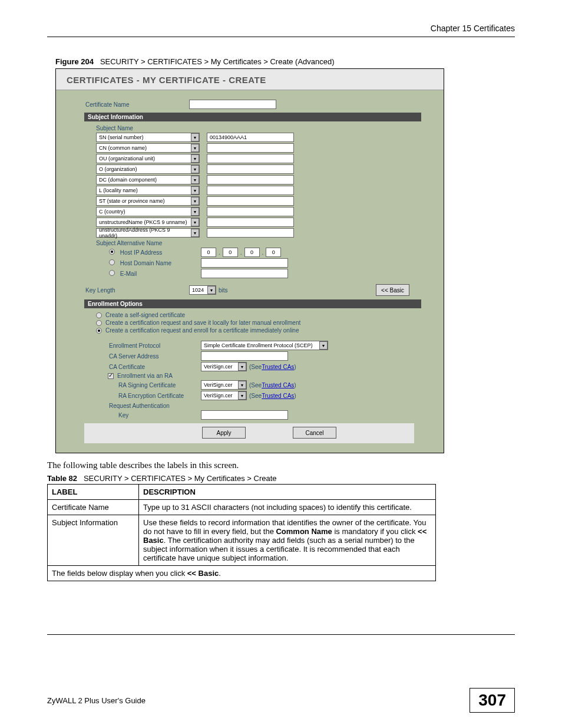  I want to click on ra-encrypt-label: RA Encryption Certificate, so click(159, 396).